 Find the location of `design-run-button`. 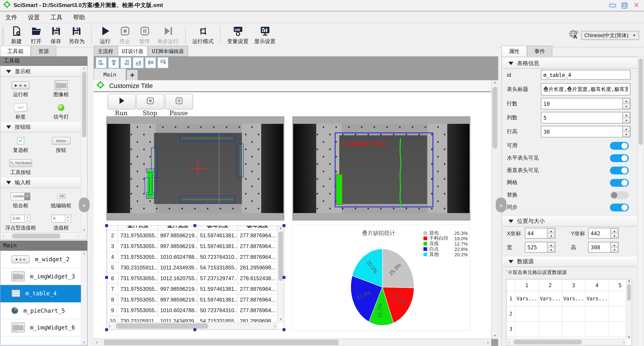

design-run-button is located at coordinates (122, 102).